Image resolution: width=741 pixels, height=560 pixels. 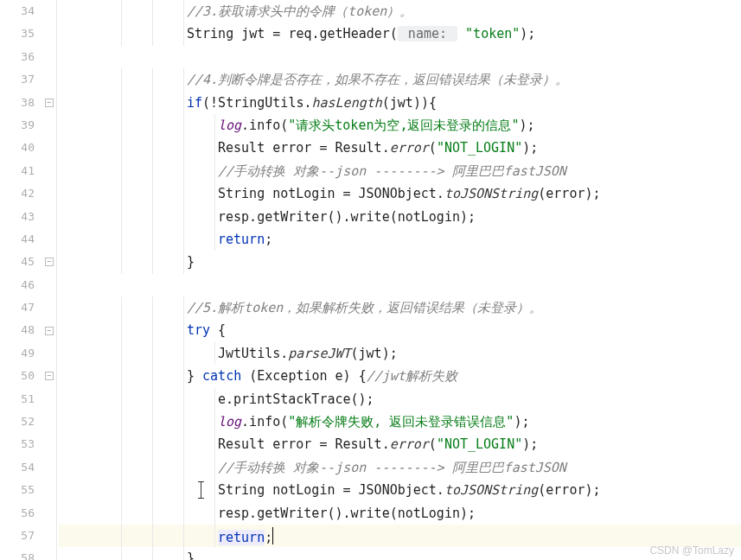 What do you see at coordinates (230, 125) in the screenshot?
I see `token: log` at bounding box center [230, 125].